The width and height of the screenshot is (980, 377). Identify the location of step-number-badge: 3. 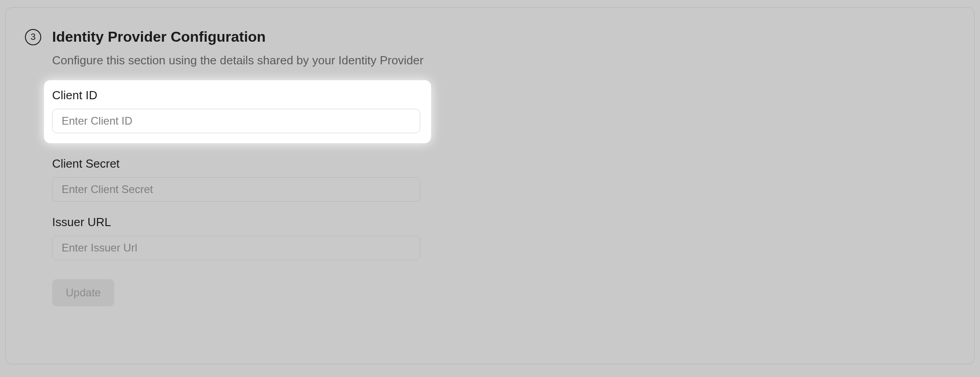
(33, 37).